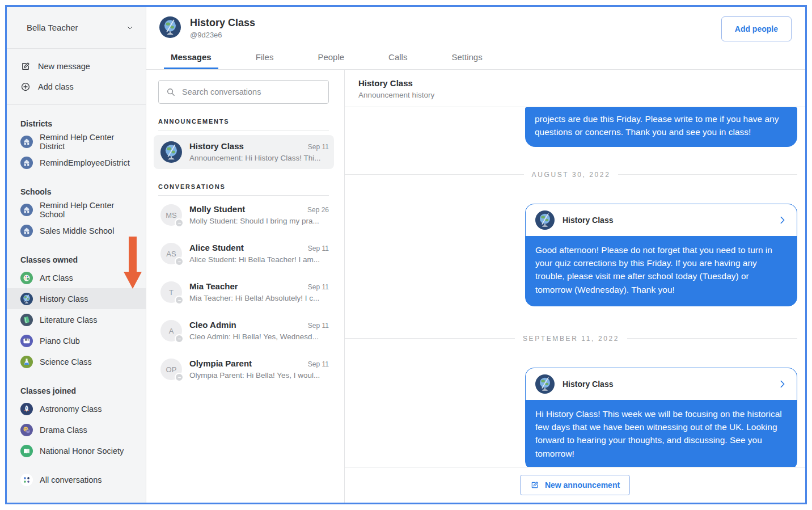 The image size is (812, 510). I want to click on sidebar-item-label: Remind Help Center District, so click(90, 142).